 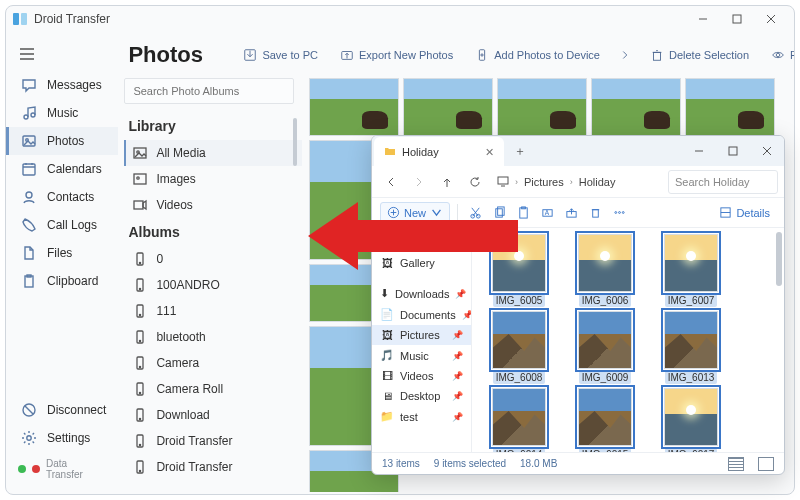 I want to click on explorer-tab: Holiday ✕, so click(x=439, y=152).